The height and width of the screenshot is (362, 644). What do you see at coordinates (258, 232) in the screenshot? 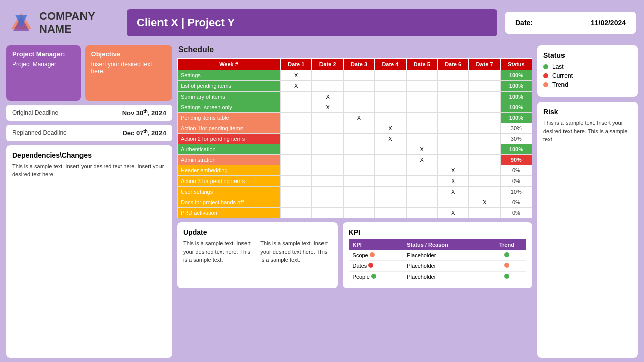
I see `update-title: Update` at bounding box center [258, 232].